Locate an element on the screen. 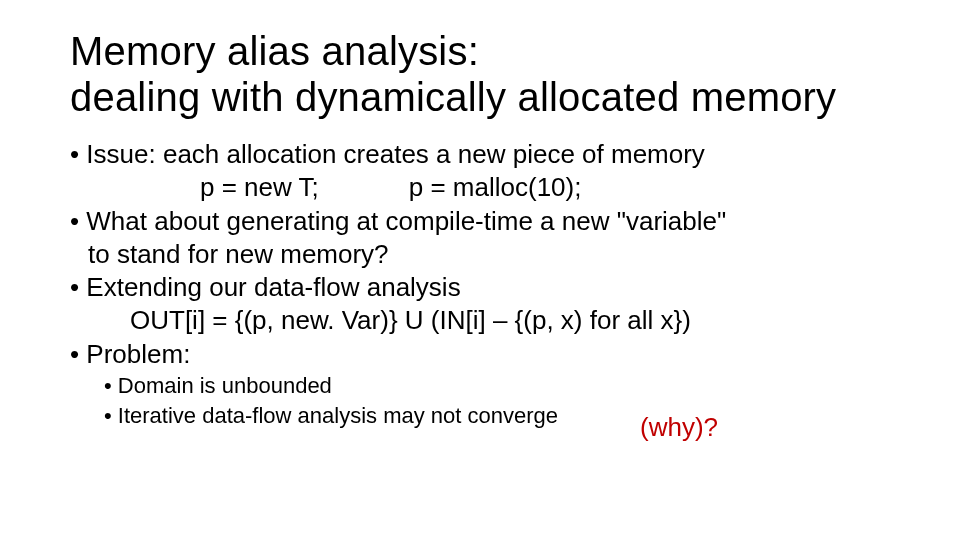 The height and width of the screenshot is (540, 960). slide-title: Memory alias analysis: dealing with dyna… is located at coordinates (480, 74).